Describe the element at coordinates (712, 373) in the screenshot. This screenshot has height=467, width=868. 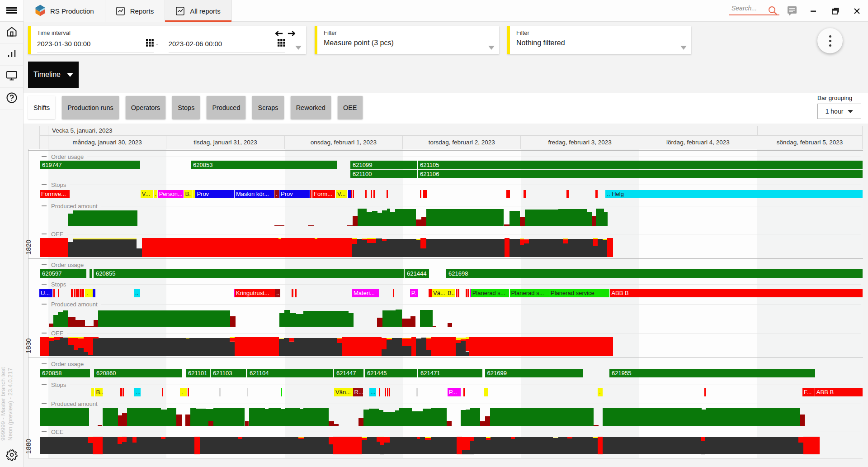
I see `order-bar: 621955` at that location.